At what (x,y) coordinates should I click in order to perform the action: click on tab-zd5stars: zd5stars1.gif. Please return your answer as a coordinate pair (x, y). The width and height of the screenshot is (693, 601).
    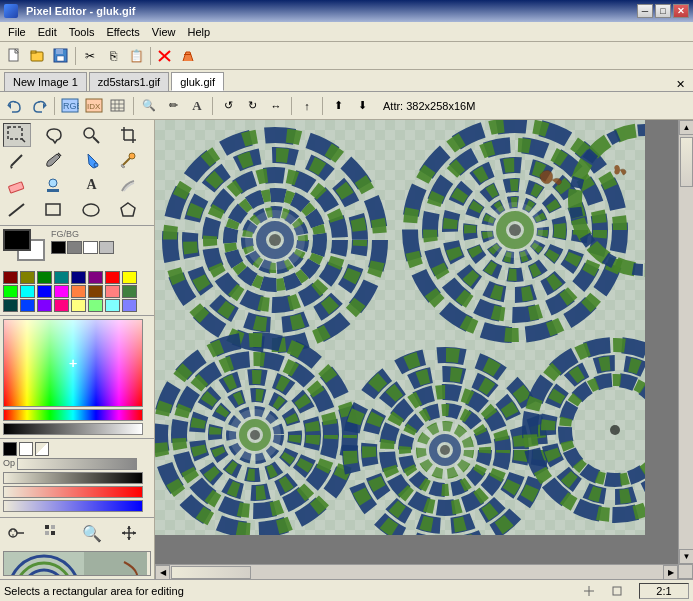
    Looking at the image, I should click on (129, 82).